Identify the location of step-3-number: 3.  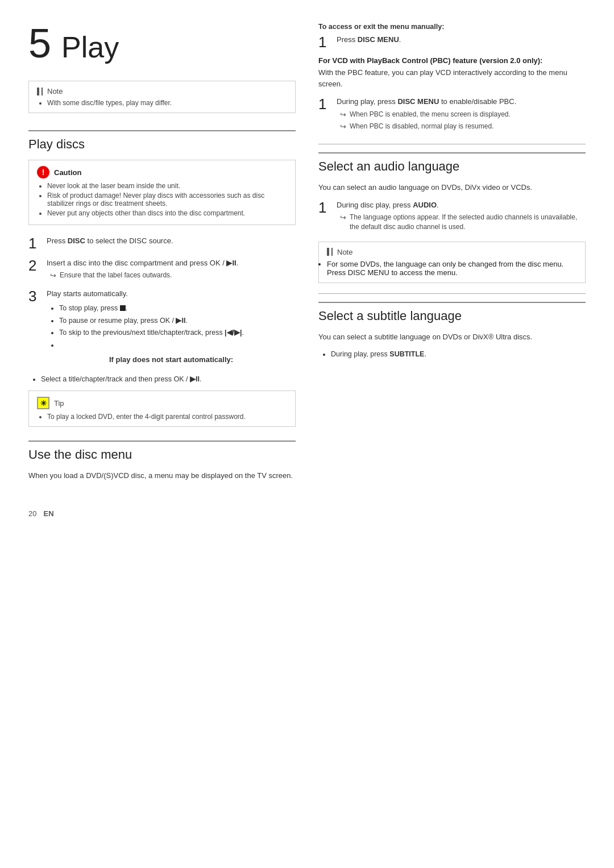
(35, 297).